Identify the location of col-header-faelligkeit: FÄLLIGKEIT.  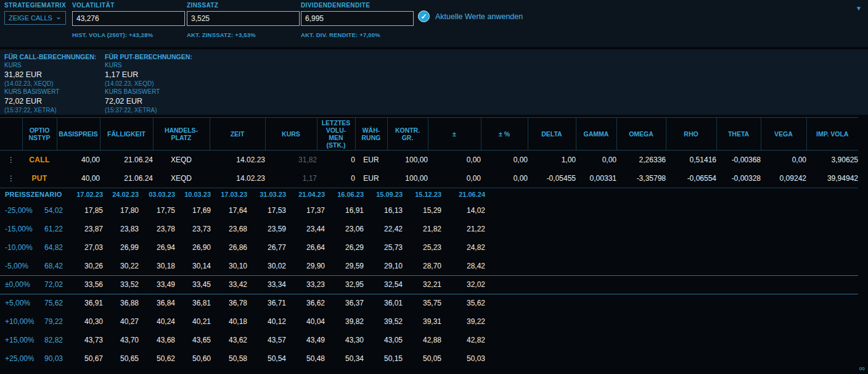
(126, 135).